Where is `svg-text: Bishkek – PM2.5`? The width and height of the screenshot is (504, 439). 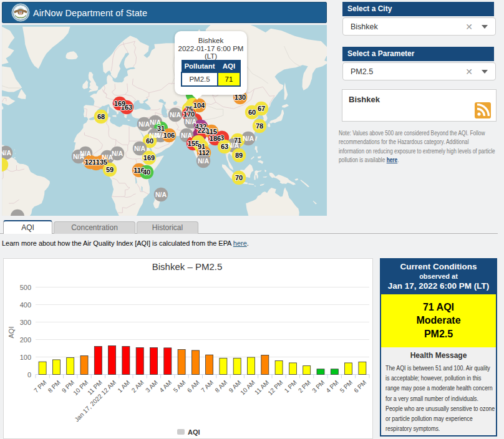 svg-text: Bishkek – PM2.5 is located at coordinates (187, 267).